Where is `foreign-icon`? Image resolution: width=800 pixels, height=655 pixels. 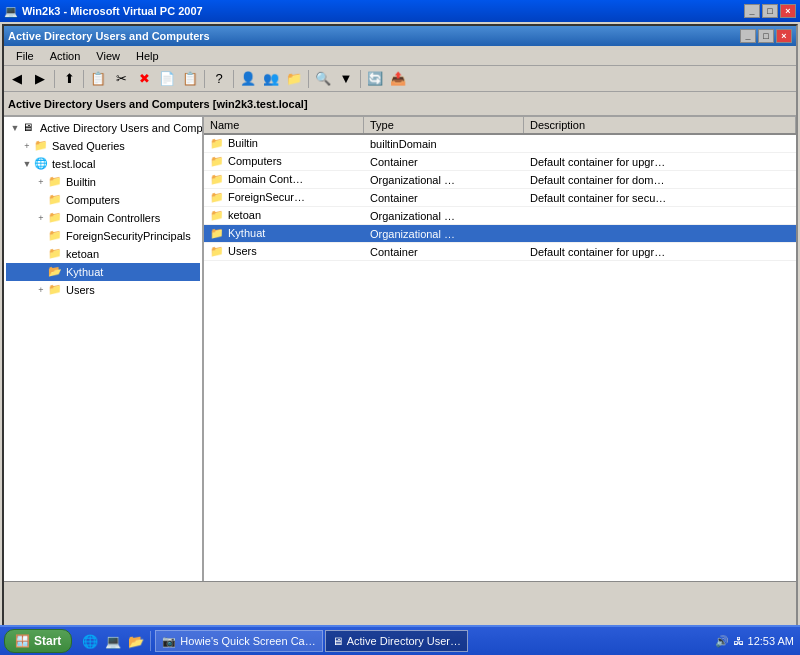 foreign-icon is located at coordinates (56, 236).